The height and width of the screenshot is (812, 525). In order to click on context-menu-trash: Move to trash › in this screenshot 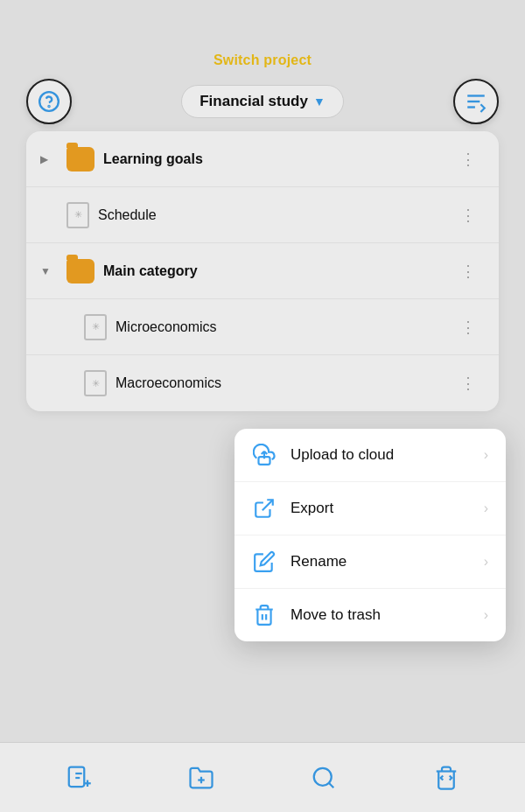, I will do `click(370, 615)`.